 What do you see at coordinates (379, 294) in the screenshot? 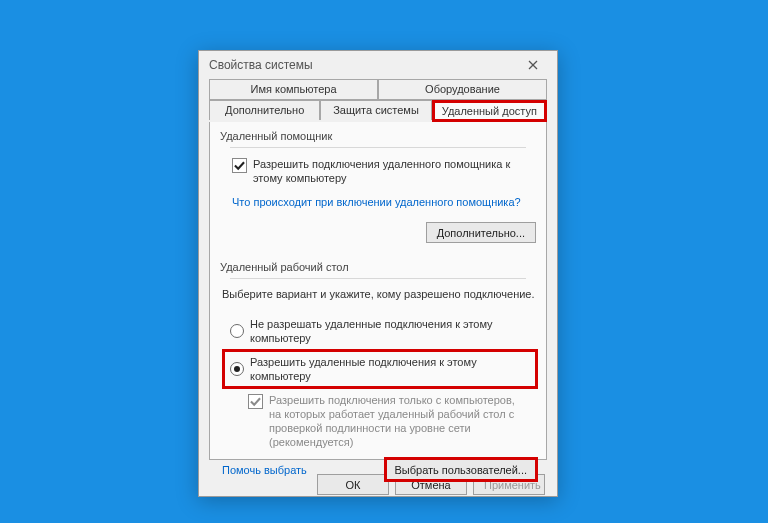
I see `remote-desktop-hint: Выберите вариант и укажите, кому разреше…` at bounding box center [379, 294].